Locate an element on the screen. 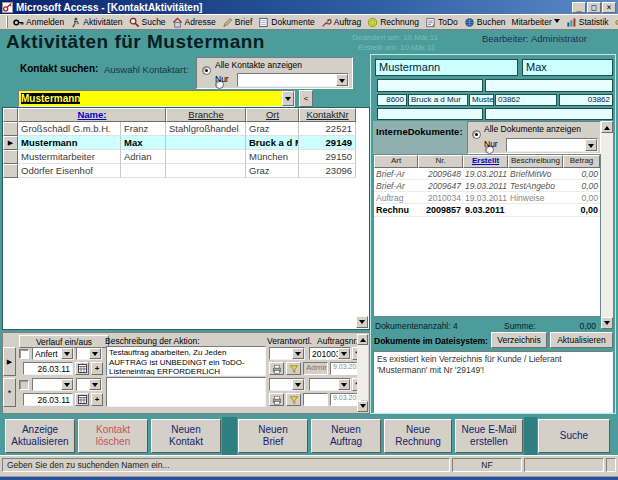 This screenshot has width=618, height=480. toolbar-suche: Suche is located at coordinates (148, 22).